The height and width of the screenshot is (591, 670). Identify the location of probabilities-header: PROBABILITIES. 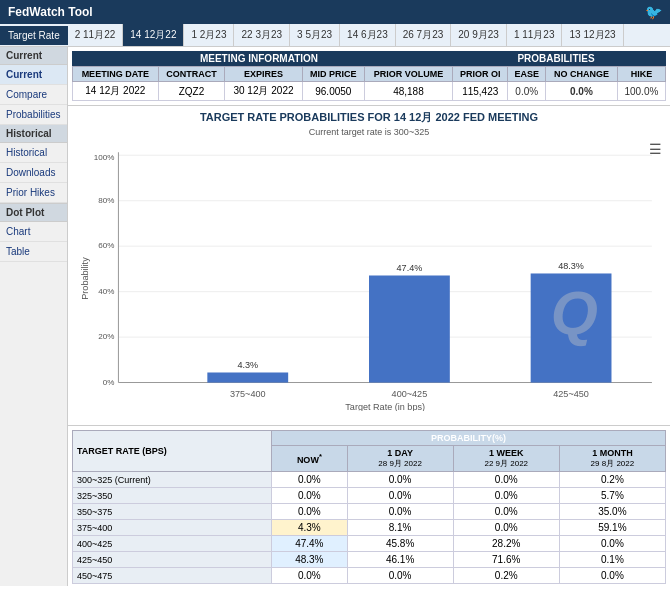
(556, 58).